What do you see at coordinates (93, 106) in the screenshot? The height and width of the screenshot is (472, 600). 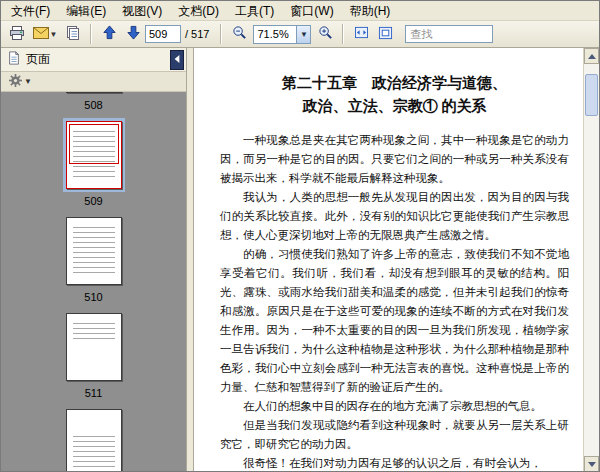 I see `thumbnail-page-number: 508` at bounding box center [93, 106].